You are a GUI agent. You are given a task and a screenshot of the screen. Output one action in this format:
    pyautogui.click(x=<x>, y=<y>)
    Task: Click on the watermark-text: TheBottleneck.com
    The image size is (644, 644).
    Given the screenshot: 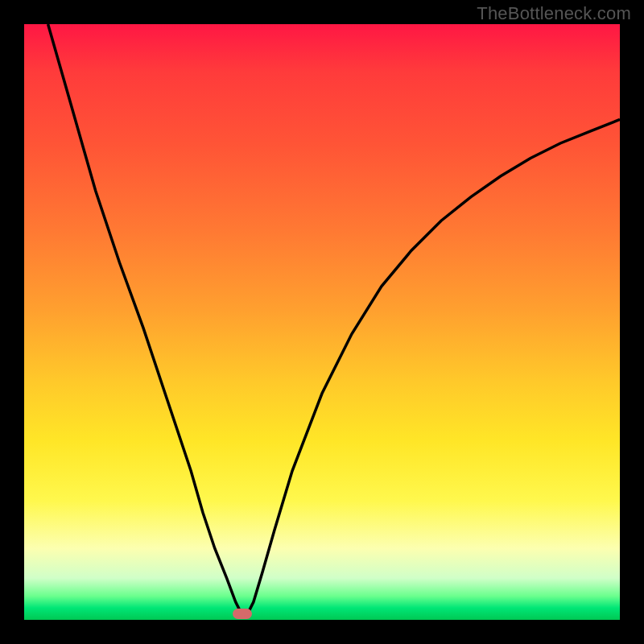 What is the action you would take?
    pyautogui.click(x=554, y=14)
    